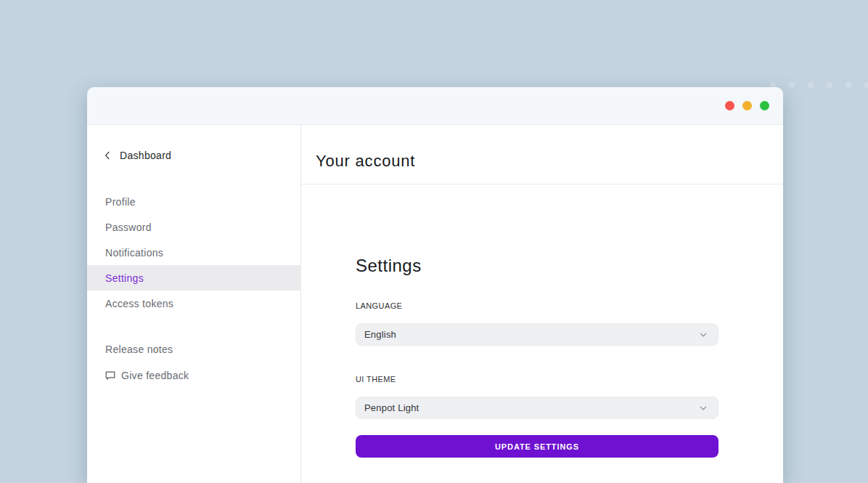  I want to click on window-controls, so click(748, 106).